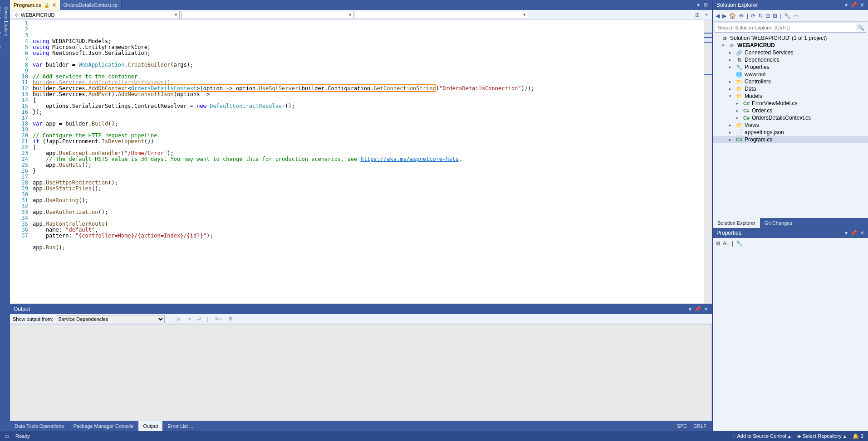 Image resolution: width=868 pixels, height=441 pixels. I want to click on show-all-icon: ⊞, so click(775, 16).